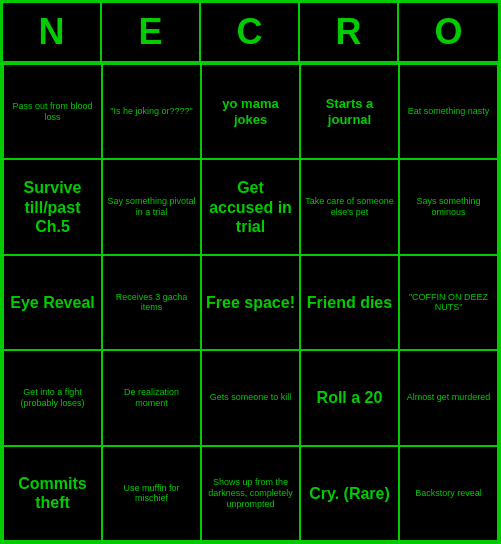 The width and height of the screenshot is (501, 544). Describe the element at coordinates (152, 494) in the screenshot. I see `cell-r5c2: Use muffin for mischief` at that location.